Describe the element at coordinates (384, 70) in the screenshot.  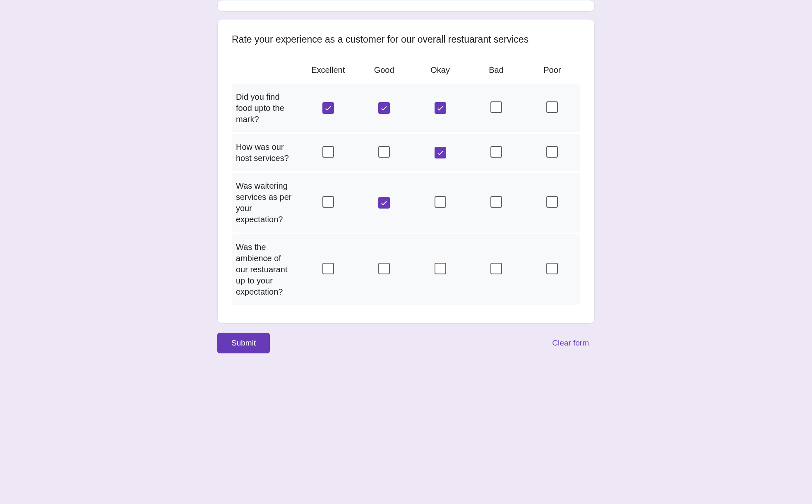
I see `column-header: Good` at that location.